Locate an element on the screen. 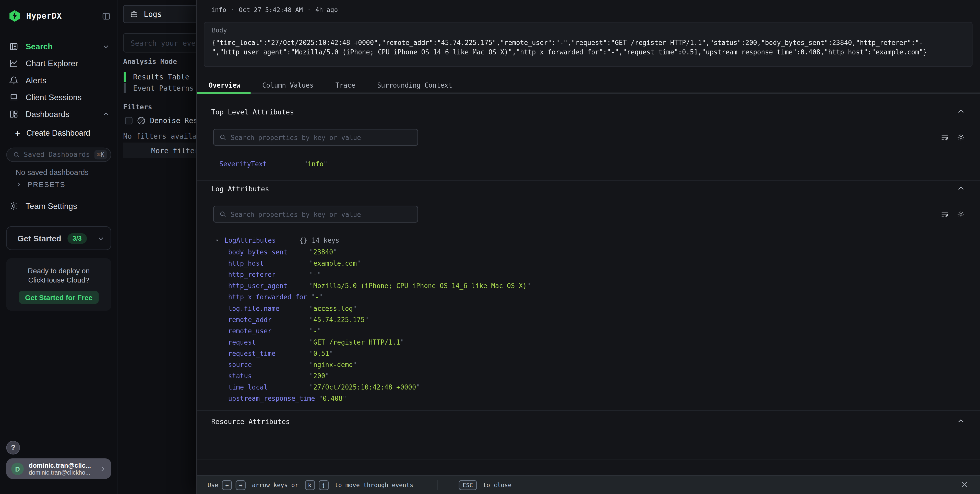 This screenshot has height=494, width=980. keyboard-hints-bar: Use ← → arrow keys or k j to move throug… is located at coordinates (588, 484).